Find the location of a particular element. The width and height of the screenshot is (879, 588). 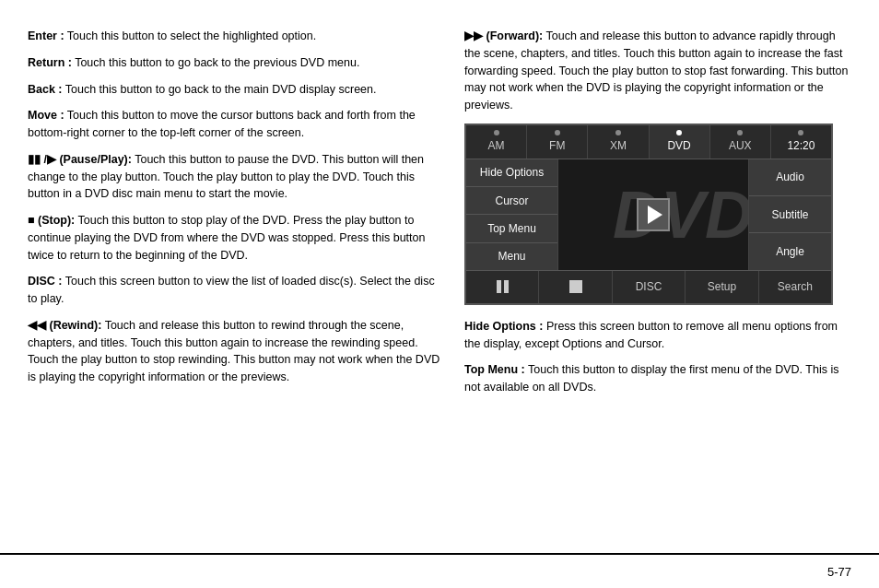

pause-bar-left is located at coordinates (499, 287).